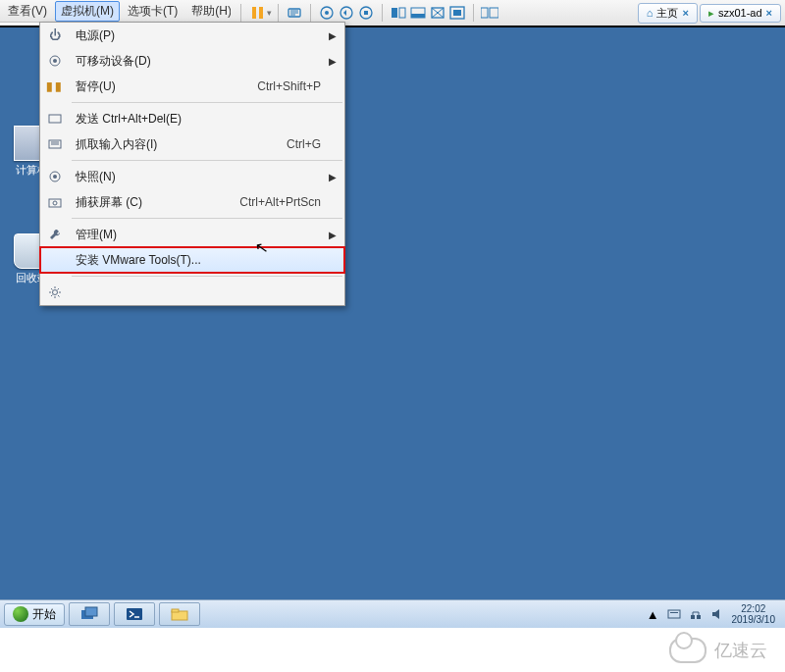 The height and width of the screenshot is (672, 785). I want to click on snapshot-take-button, so click(327, 13).